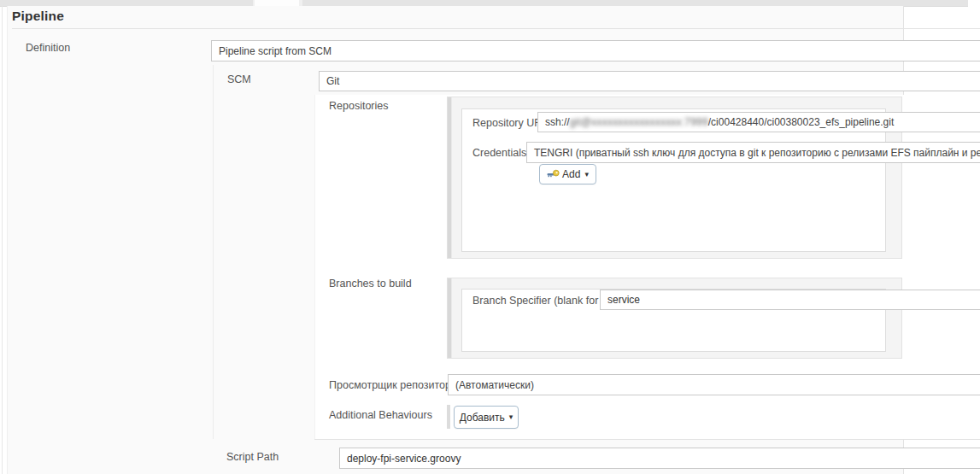 The height and width of the screenshot is (474, 980). I want to click on scm-label: SCM, so click(239, 79).